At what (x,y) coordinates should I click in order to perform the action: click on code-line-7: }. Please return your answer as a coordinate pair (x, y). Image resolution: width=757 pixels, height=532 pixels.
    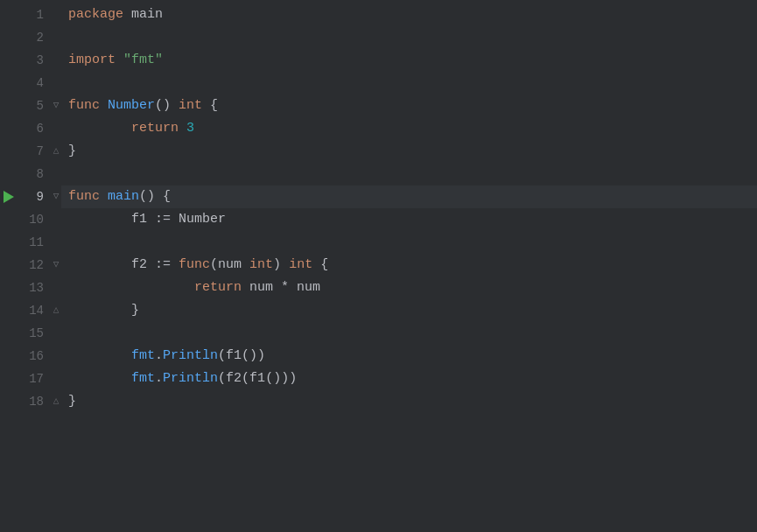
    Looking at the image, I should click on (410, 151).